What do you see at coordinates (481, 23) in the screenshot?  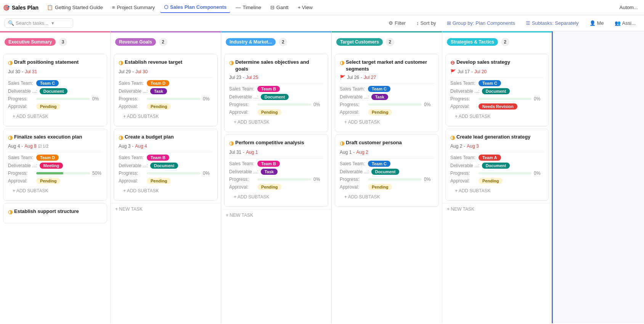 I see `group-by-button: ⊞ Group by: Plan Components` at bounding box center [481, 23].